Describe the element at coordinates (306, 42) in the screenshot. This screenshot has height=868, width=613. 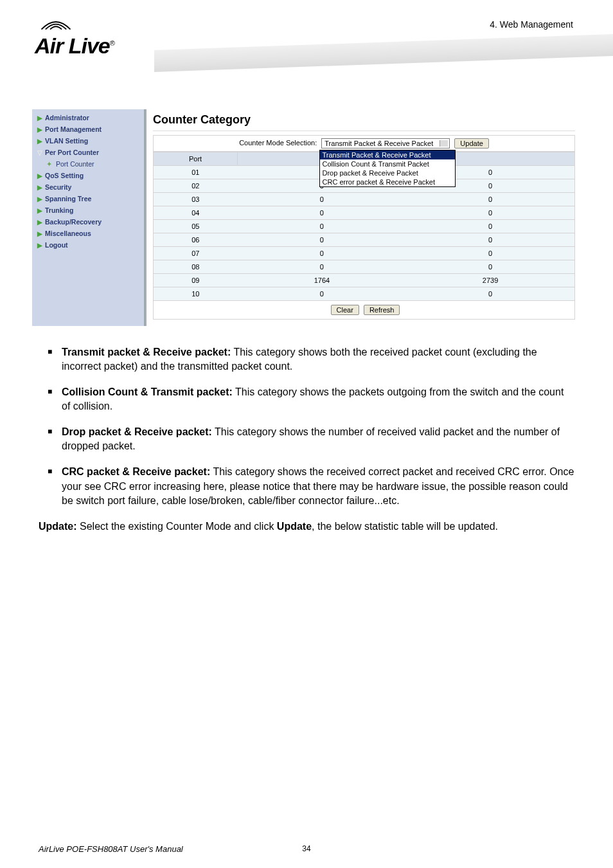
I see `page-header: Air Live® 4. Web Management` at that location.